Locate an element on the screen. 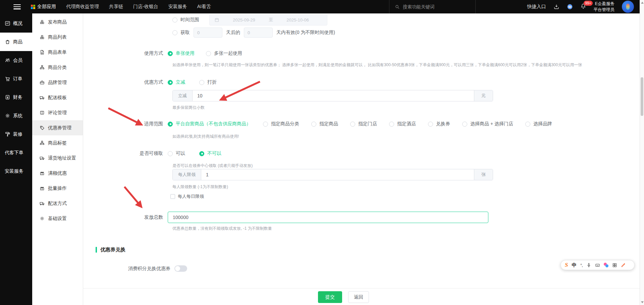 This screenshot has width=644, height=305. nav-item-install-service: 安装服务 is located at coordinates (178, 7).